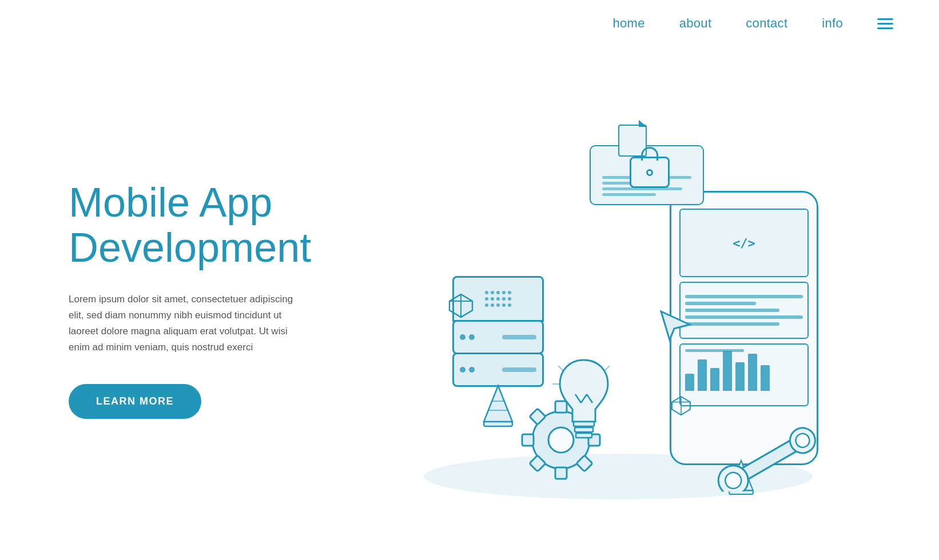 This screenshot has width=939, height=560. Describe the element at coordinates (695, 23) in the screenshot. I see `nav-about: about` at that location.